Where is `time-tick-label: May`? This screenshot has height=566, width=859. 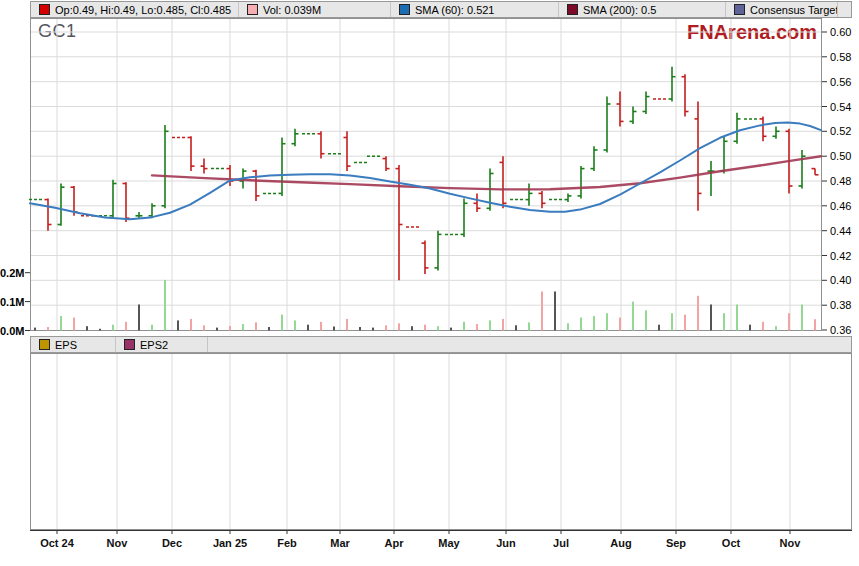 time-tick-label: May is located at coordinates (449, 543).